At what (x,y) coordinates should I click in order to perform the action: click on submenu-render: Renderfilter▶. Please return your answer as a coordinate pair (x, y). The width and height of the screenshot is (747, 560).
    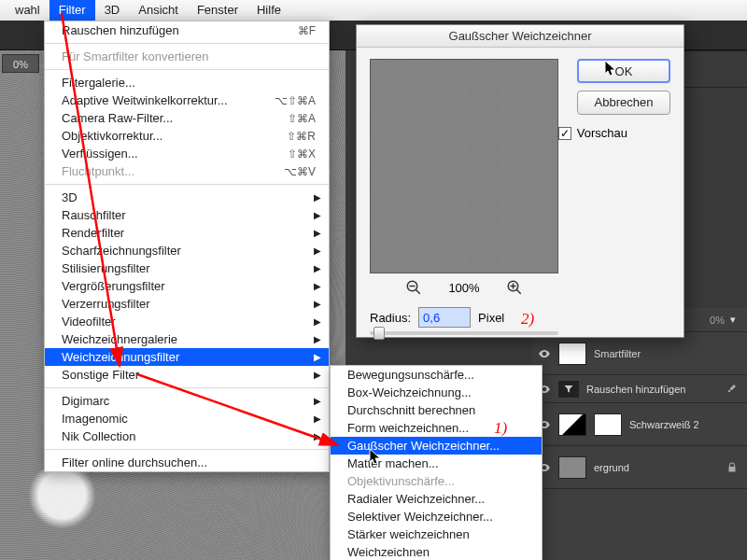
    Looking at the image, I should click on (187, 233).